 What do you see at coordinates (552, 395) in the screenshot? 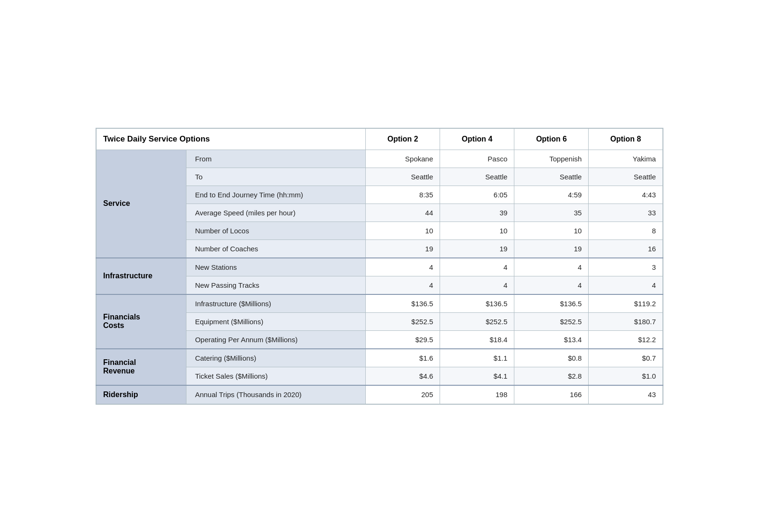
I see `data-cell-opt6: 166` at bounding box center [552, 395].